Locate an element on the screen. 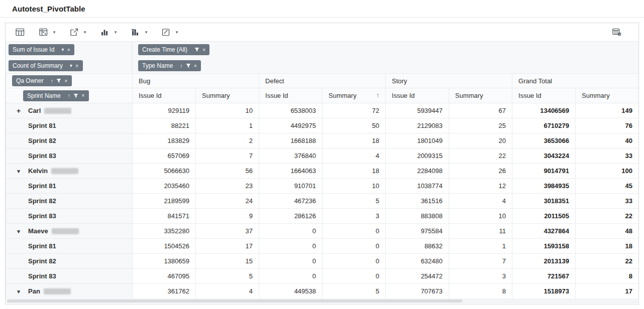  chip-sprint-name: Sprint Name ↑ × is located at coordinates (56, 96).